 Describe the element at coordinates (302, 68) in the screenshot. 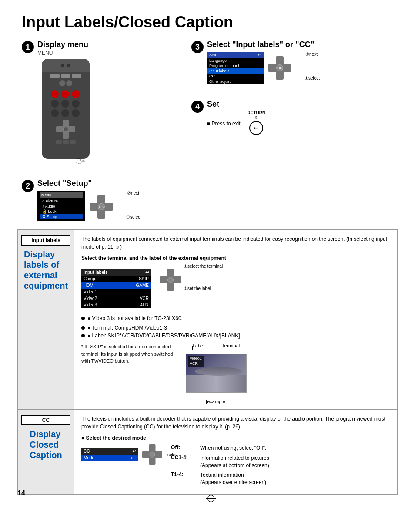

I see `step3-visual: Setup ↩ Language Program channel Input l…` at that location.